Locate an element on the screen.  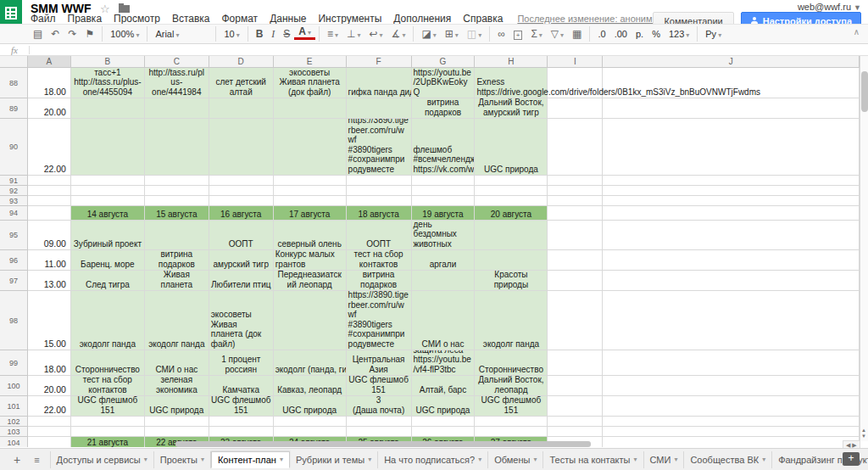
cell-H97: Красоты природы is located at coordinates (511, 281).